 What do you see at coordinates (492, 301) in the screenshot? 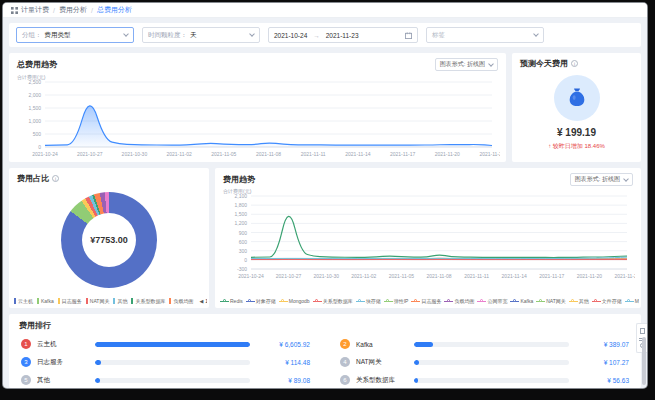
I see `legend-item-公网带宽: 公网带宽` at bounding box center [492, 301].